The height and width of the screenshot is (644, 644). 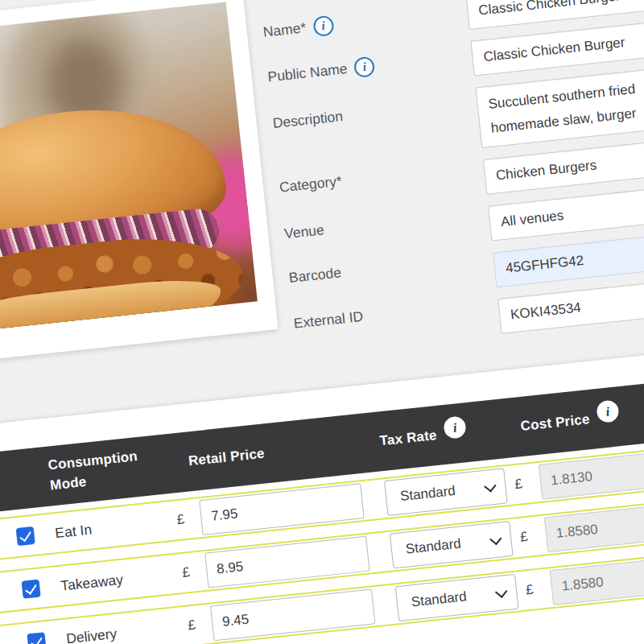 I want to click on mode-label-eat-in: Eat In, so click(x=74, y=531).